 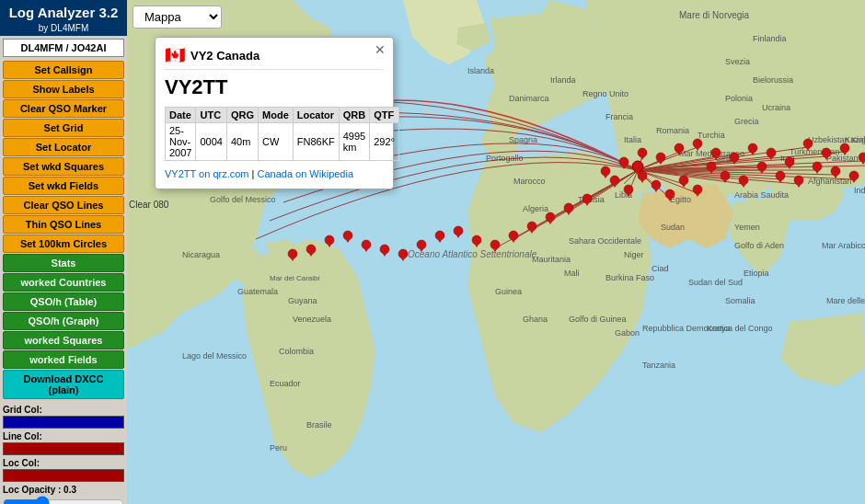 What do you see at coordinates (63, 475) in the screenshot?
I see `loc-col-bar` at bounding box center [63, 475].